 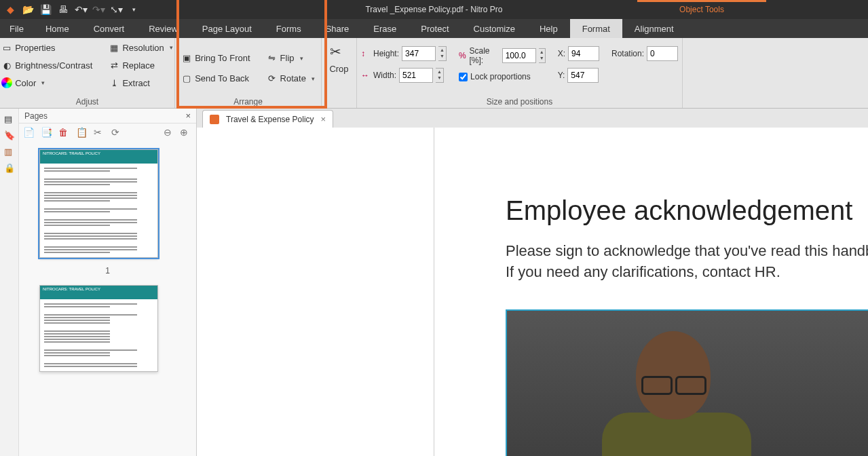 I want to click on zoom-out-icon: ⊖, so click(x=170, y=133).